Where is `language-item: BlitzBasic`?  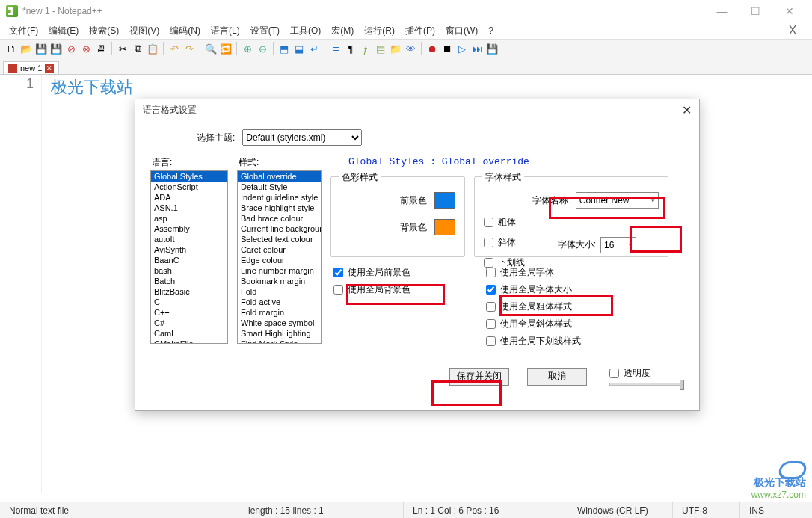
language-item: BlitzBasic is located at coordinates (189, 292).